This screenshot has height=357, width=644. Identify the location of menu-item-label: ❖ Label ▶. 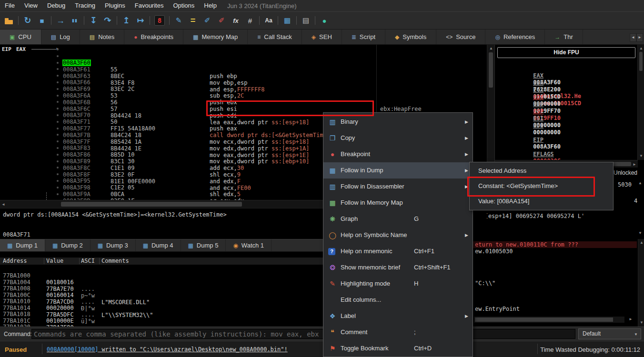
(398, 316).